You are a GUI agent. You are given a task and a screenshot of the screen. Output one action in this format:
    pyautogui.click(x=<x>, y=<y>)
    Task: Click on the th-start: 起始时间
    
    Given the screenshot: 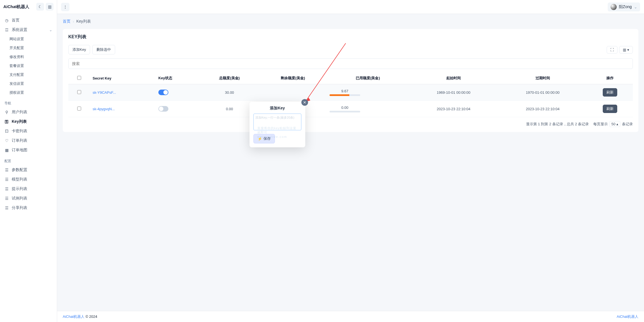 What is the action you would take?
    pyautogui.click(x=454, y=78)
    